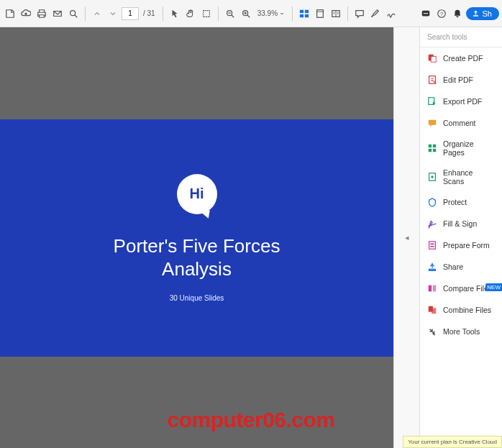 This screenshot has width=502, height=448. I want to click on slide-title: Porter's Five Forces Analysis, so click(197, 257).